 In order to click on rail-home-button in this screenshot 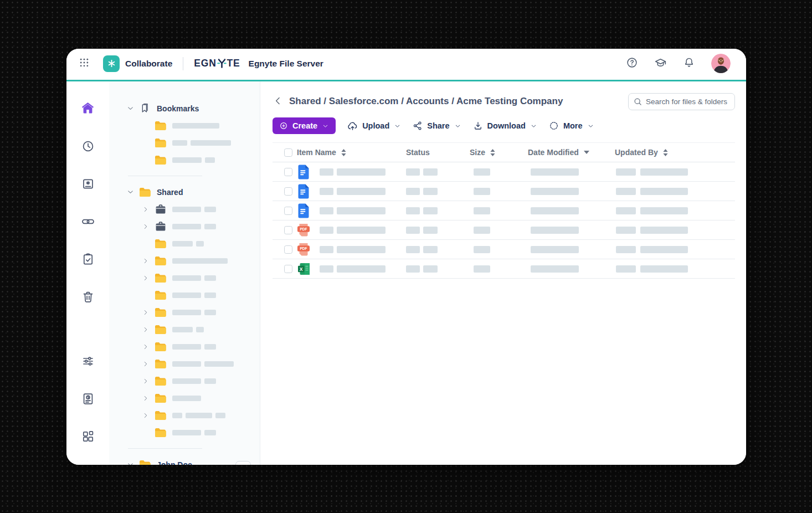, I will do `click(88, 109)`.